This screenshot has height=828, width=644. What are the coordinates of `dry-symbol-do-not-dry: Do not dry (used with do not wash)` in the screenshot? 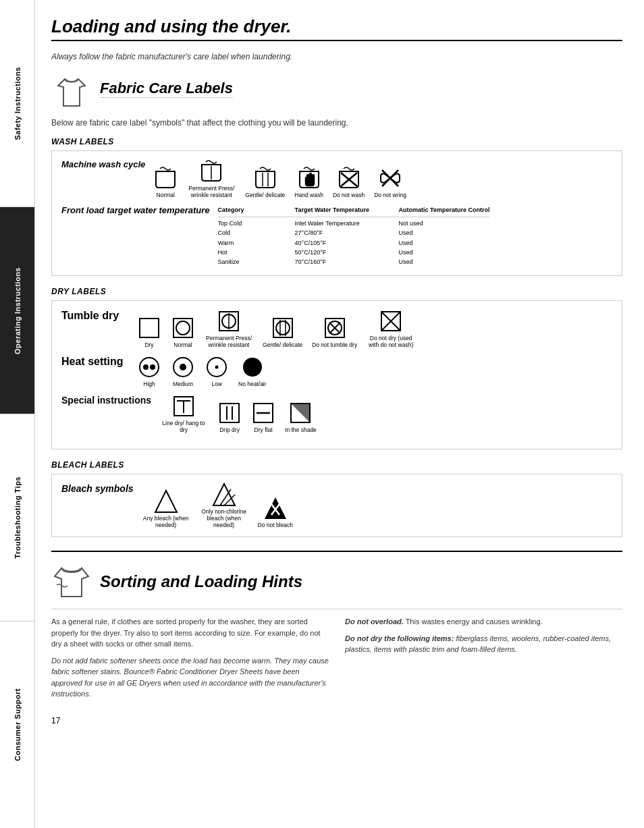 It's located at (391, 329).